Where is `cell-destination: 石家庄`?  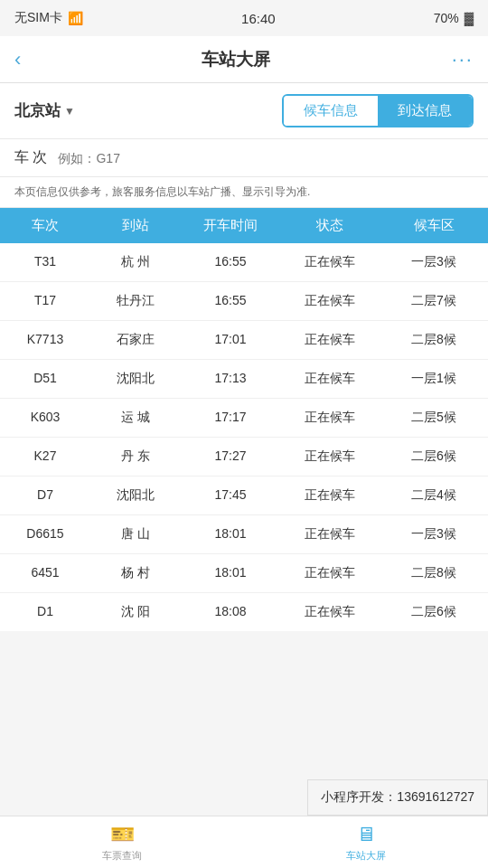 cell-destination: 石家庄 is located at coordinates (136, 340).